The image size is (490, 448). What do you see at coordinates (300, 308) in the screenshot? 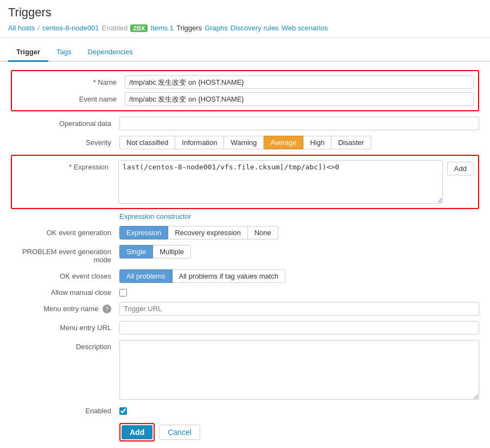
I see `menu-entry-name-content` at bounding box center [300, 308].